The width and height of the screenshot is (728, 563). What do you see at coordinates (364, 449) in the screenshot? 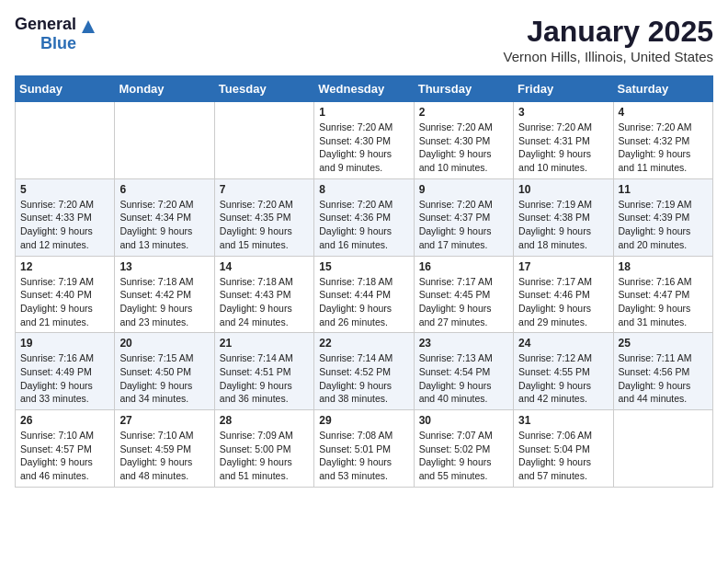
I see `calendar-cell: 29Sunrise: 7:08 AMSunset: 5:01 PMDayligh…` at bounding box center [364, 449].